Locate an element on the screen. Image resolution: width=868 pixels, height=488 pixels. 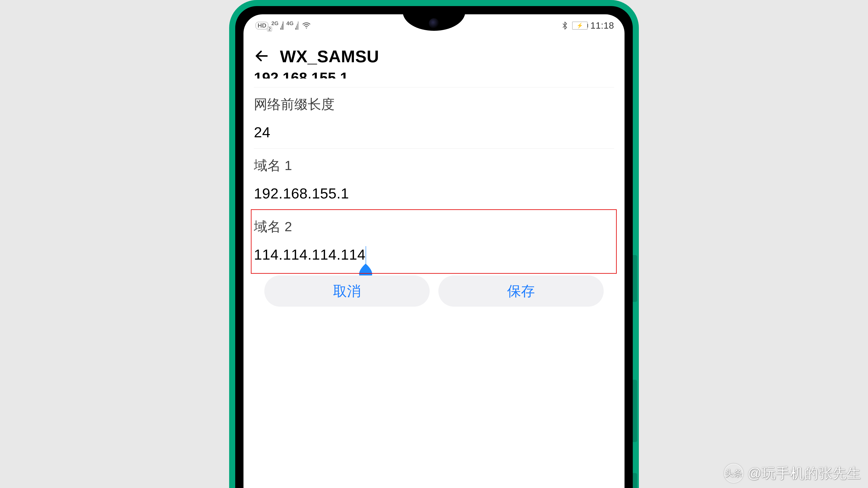
field-label: 网络前缀长度 is located at coordinates (434, 104).